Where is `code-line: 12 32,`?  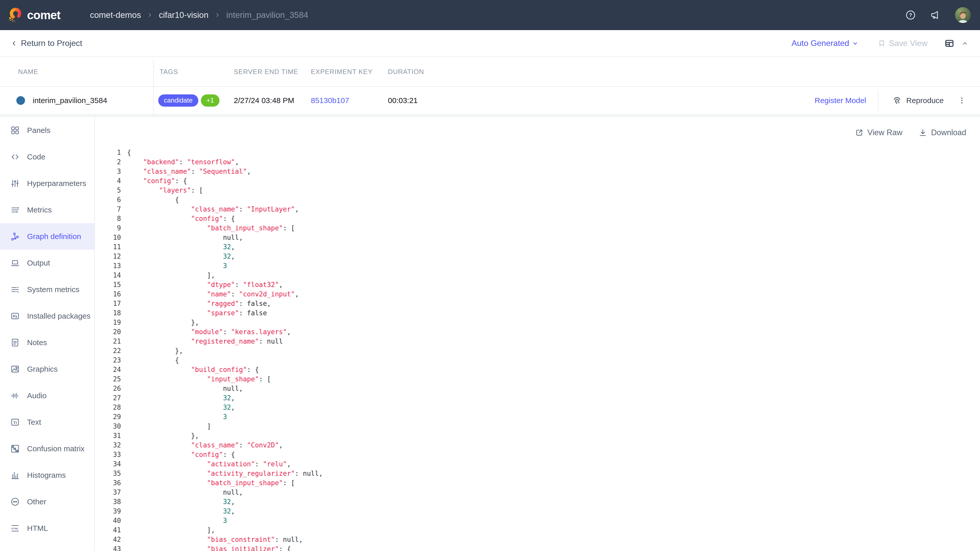 code-line: 12 32, is located at coordinates (538, 256).